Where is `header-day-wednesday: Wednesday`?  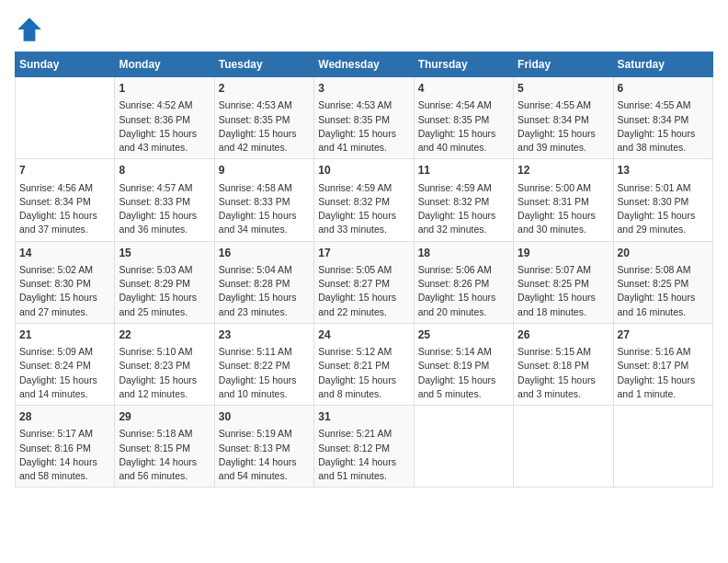 header-day-wednesday: Wednesday is located at coordinates (364, 64).